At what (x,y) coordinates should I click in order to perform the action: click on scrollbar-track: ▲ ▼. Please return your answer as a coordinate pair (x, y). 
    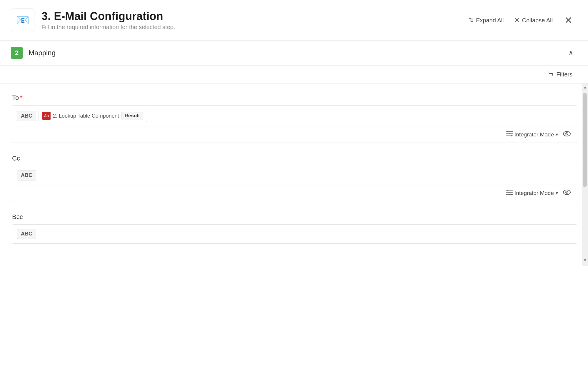
    Looking at the image, I should click on (585, 175).